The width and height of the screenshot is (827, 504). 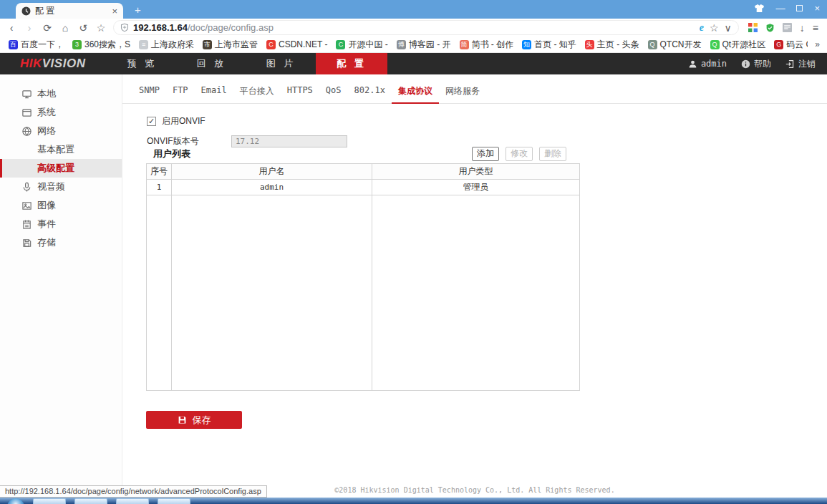 I want to click on favorite-icon: ☆, so click(x=101, y=28).